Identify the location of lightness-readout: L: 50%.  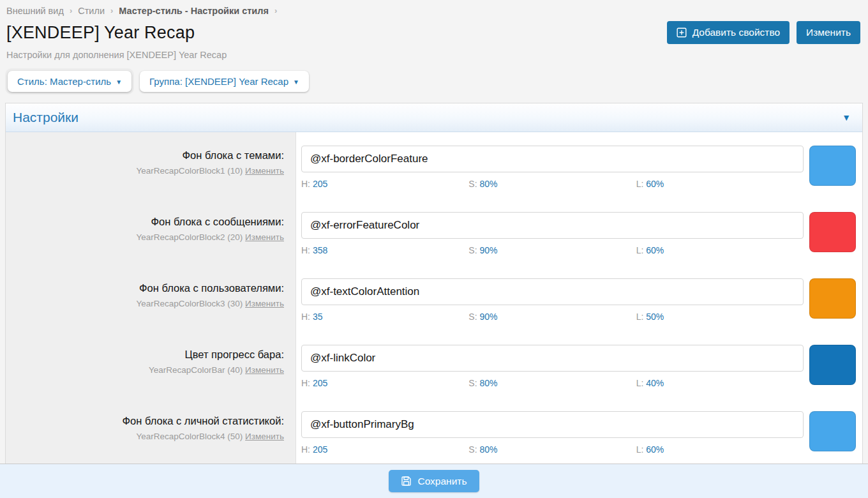
(720, 317).